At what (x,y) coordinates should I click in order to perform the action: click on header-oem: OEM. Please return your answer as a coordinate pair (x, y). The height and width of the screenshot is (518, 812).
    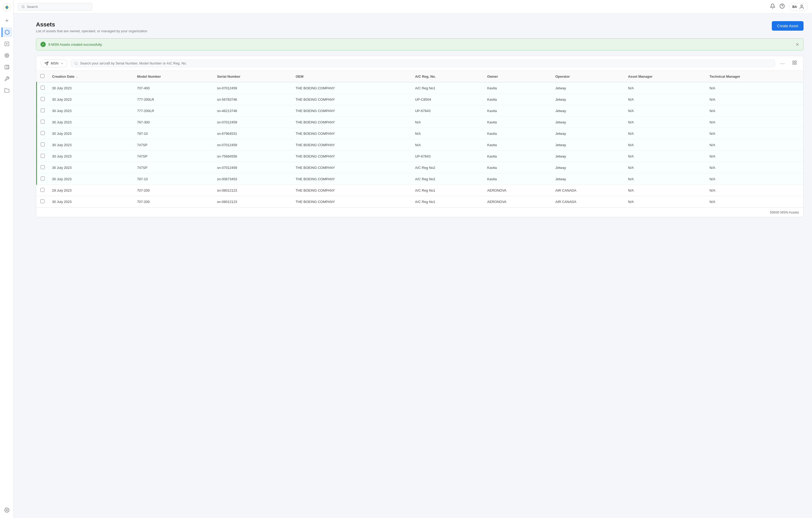
    Looking at the image, I should click on (351, 77).